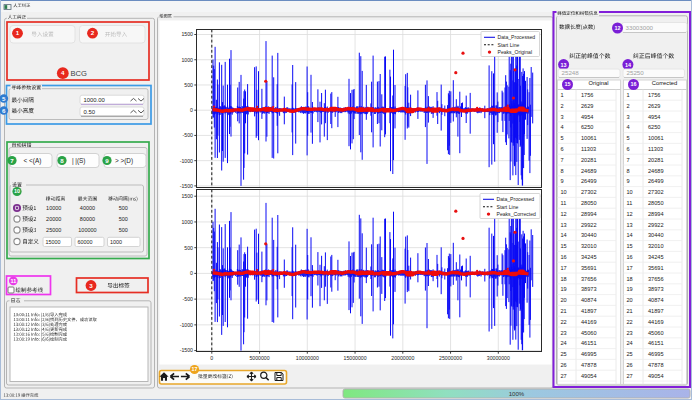 The height and width of the screenshot is (400, 692). Describe the element at coordinates (356, 358) in the screenshot. I see `svg-text: 15000000` at that location.